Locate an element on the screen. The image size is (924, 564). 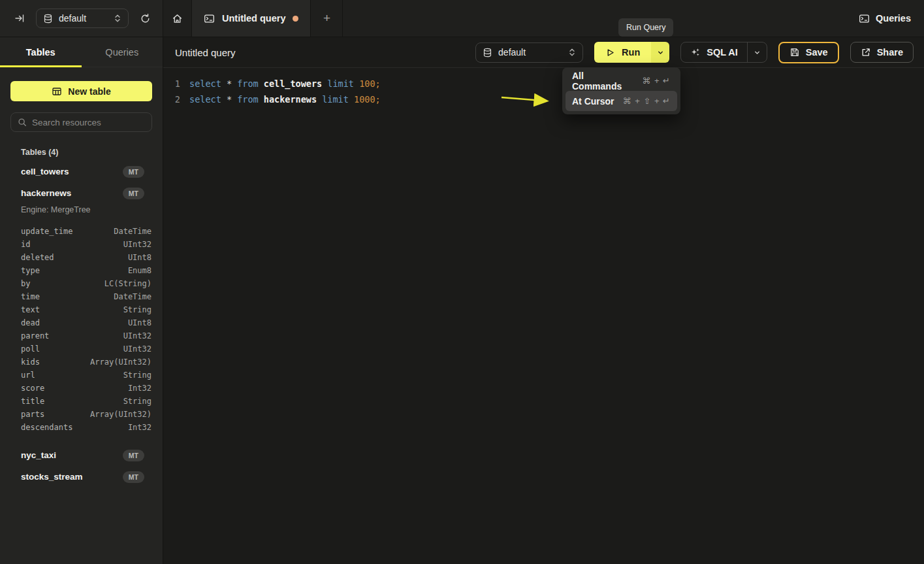
table-row-stocks-stream: stocks_stream MT is located at coordinates (82, 477).